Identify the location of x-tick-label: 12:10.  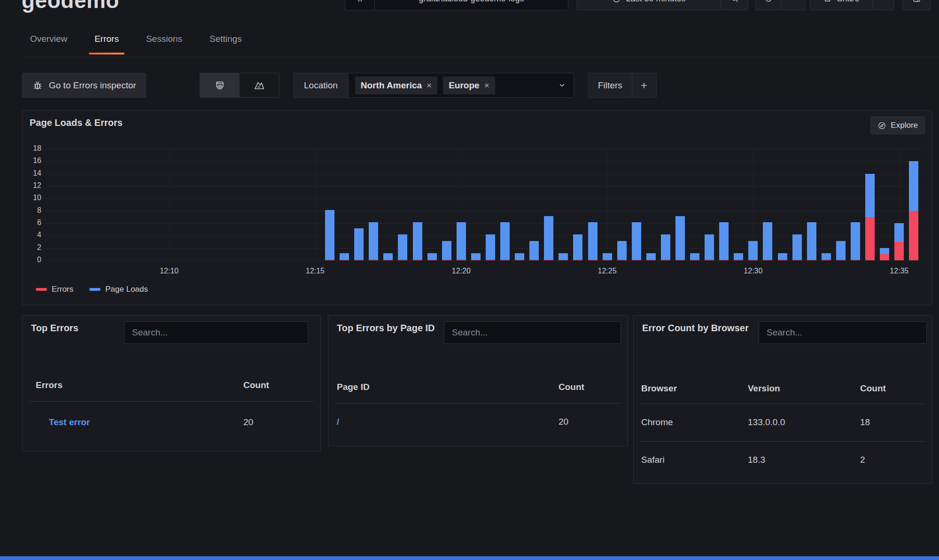
(169, 271).